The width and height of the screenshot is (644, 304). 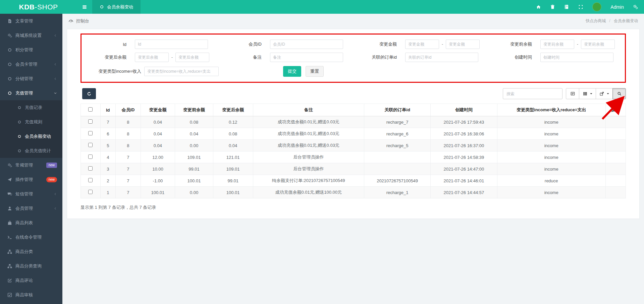 What do you see at coordinates (104, 57) in the screenshot?
I see `field-label: 变更后余额` at bounding box center [104, 57].